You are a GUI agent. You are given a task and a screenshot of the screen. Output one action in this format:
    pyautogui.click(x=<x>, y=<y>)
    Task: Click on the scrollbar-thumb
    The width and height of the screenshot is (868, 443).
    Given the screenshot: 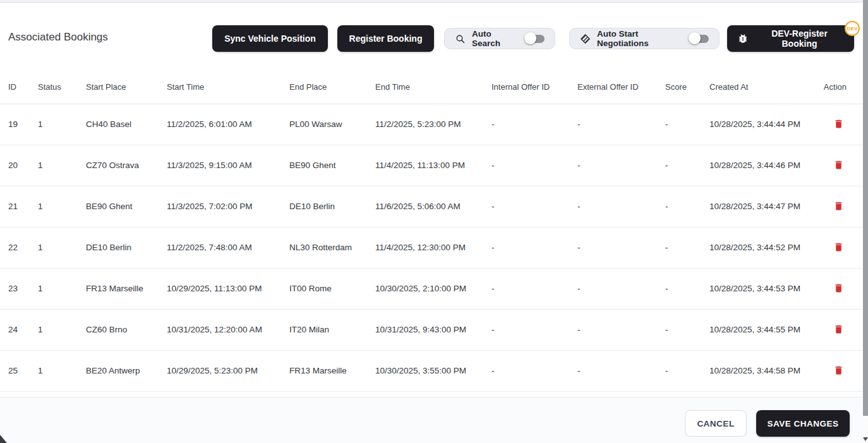 What is the action you would take?
    pyautogui.click(x=865, y=208)
    